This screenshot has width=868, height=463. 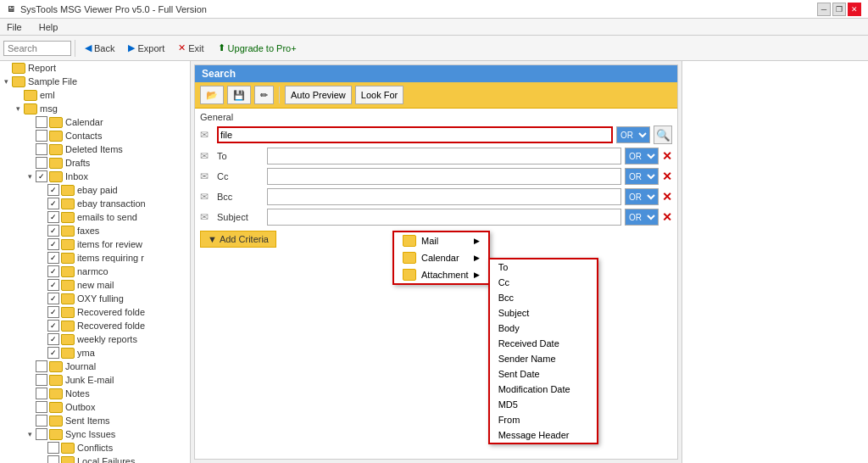 What do you see at coordinates (100, 48) in the screenshot?
I see `back-button: ◀ Back` at bounding box center [100, 48].